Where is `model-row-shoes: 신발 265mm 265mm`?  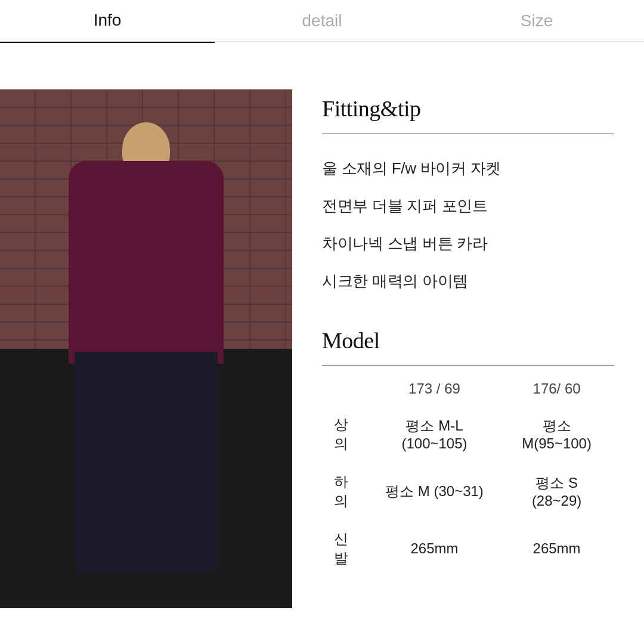 model-row-shoes: 신발 265mm 265mm is located at coordinates (468, 549).